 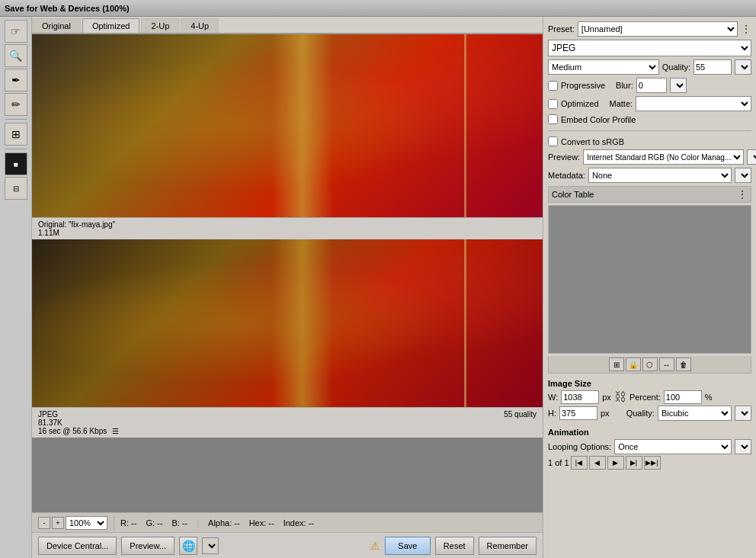 I want to click on prev-frame-btn: ◀, so click(x=597, y=463).